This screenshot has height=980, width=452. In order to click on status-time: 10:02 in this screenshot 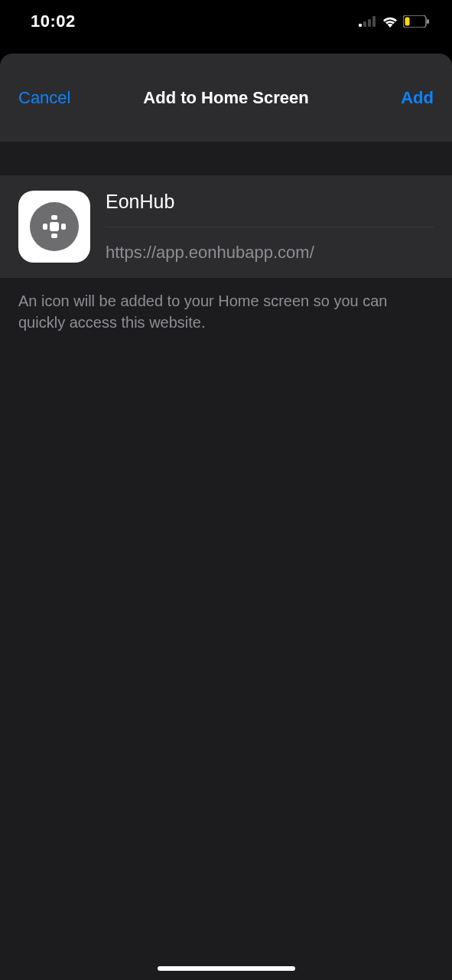, I will do `click(54, 21)`.